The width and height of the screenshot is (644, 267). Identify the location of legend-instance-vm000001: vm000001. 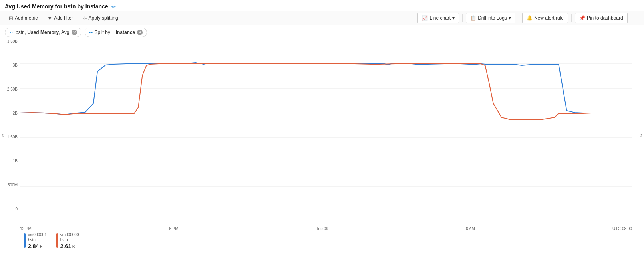
(38, 235).